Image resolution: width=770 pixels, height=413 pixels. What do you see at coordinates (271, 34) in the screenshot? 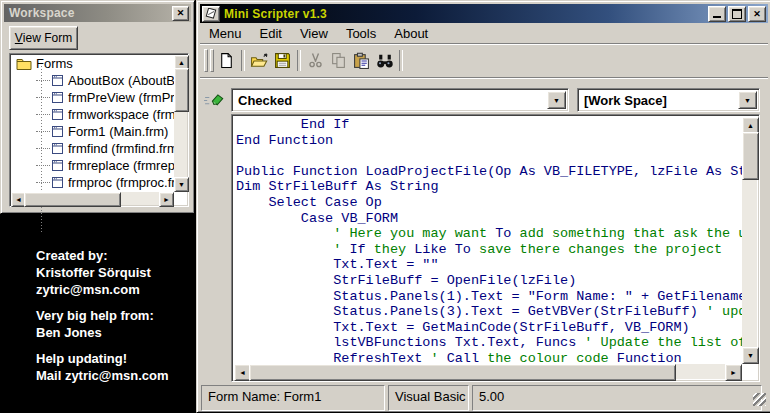
I see `menu-item-edit: Edit` at bounding box center [271, 34].